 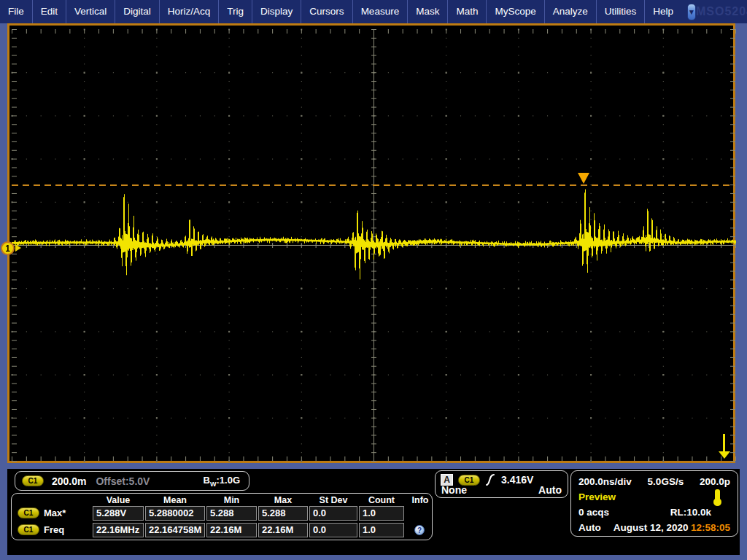 What do you see at coordinates (67, 530) in the screenshot?
I see `meas-row-name: Freq` at bounding box center [67, 530].